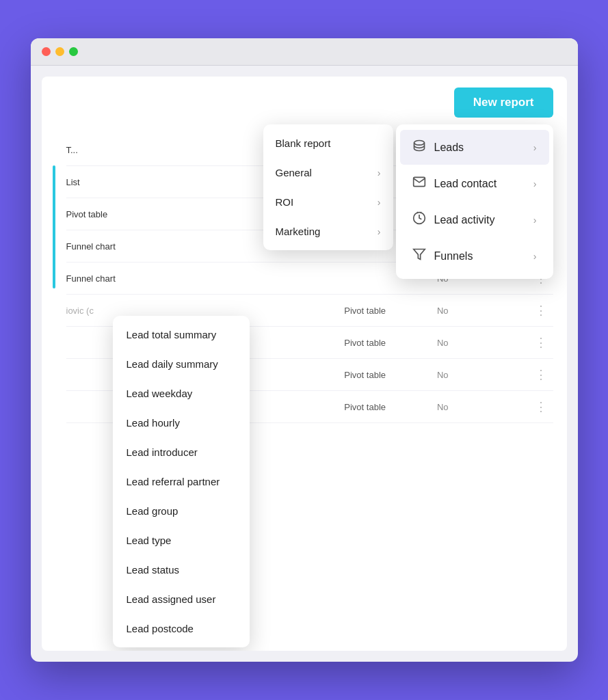 This screenshot has height=700, width=608. What do you see at coordinates (475, 183) in the screenshot?
I see `menu-item-lead-contact: Lead contact ›` at bounding box center [475, 183].